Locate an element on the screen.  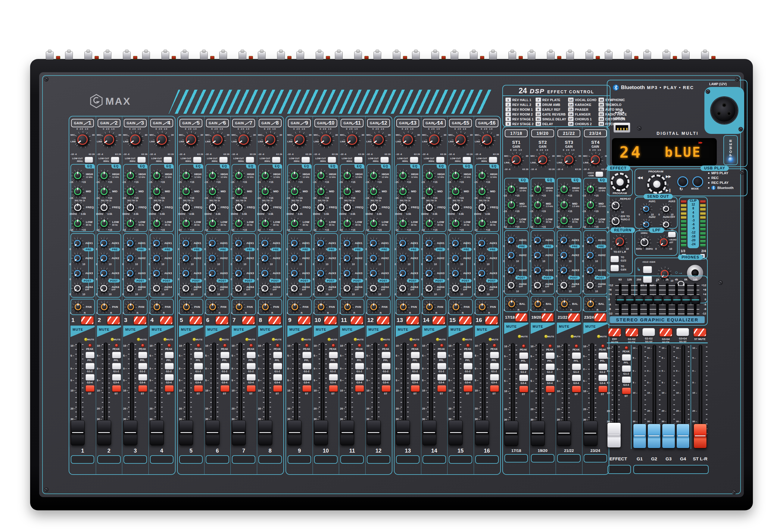
ch8-g34-button is located at coordinates (278, 377).